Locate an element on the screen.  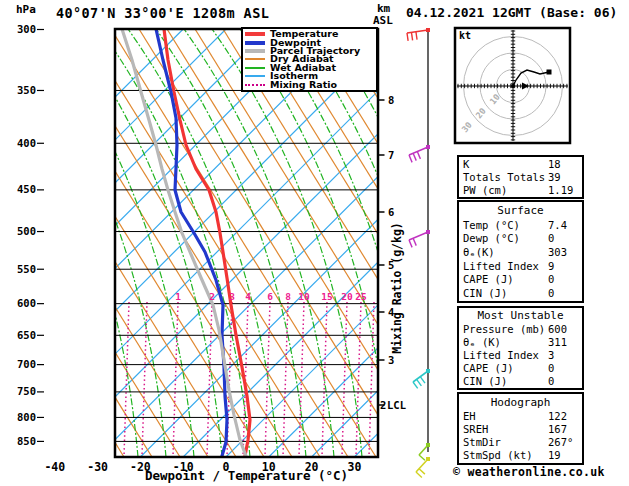
dry-adiabat-line is located at coordinates (48, 243).